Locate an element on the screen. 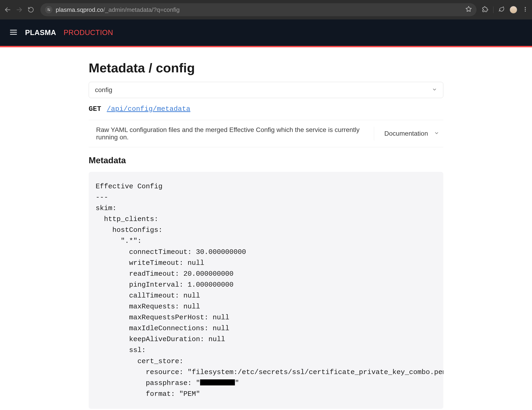 The width and height of the screenshot is (532, 410). page-title: Metadata / config is located at coordinates (266, 68).